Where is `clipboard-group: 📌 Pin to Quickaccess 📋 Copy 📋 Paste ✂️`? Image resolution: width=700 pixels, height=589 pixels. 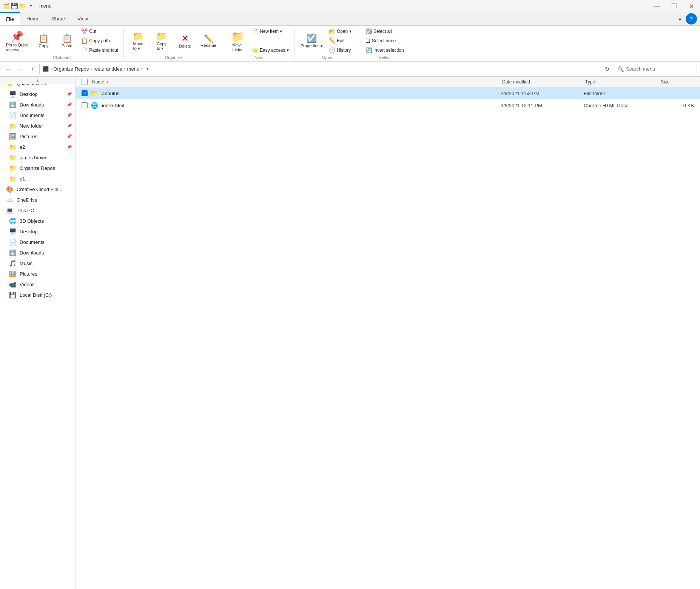 clipboard-group: 📌 Pin to Quickaccess 📋 Copy 📋 Paste ✂️ is located at coordinates (62, 44).